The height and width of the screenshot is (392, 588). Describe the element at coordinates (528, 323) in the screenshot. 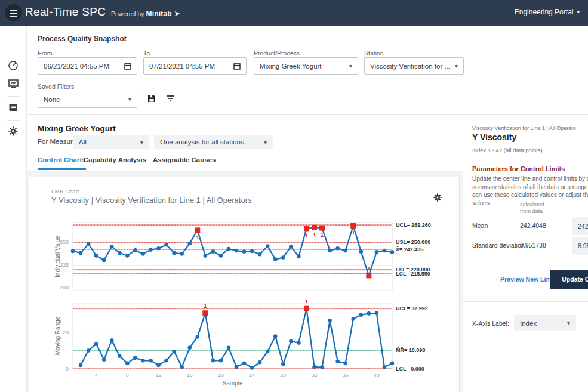

I see `x-axis-label-value: Index` at that location.